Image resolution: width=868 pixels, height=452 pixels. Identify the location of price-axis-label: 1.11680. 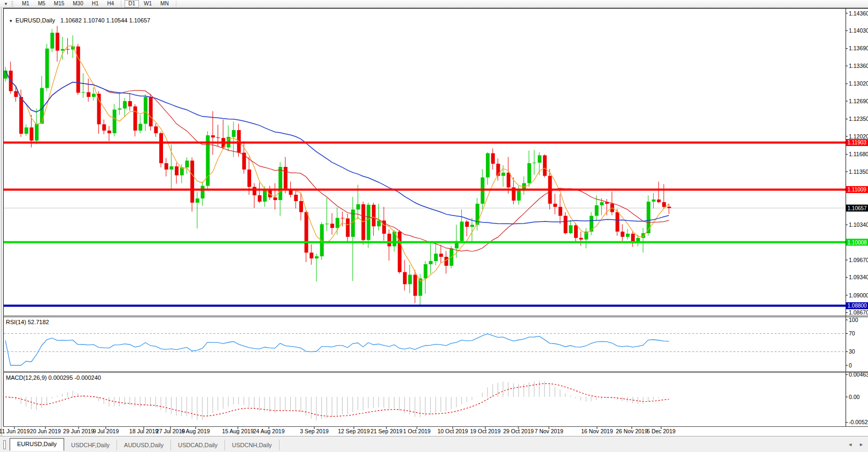
(858, 154).